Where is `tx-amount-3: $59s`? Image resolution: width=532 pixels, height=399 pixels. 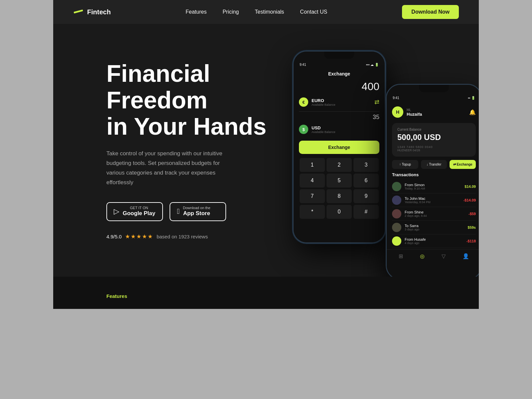 tx-amount-3: $59s is located at coordinates (472, 227).